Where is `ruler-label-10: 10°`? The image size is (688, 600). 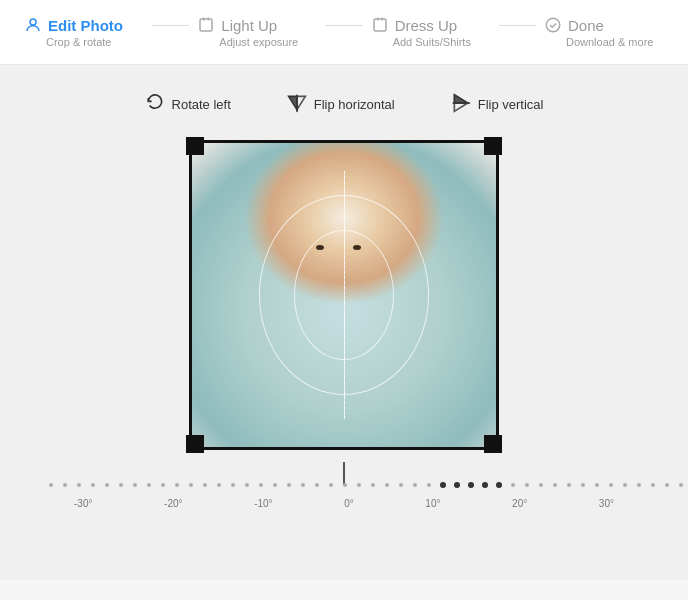
ruler-label-10: 10° is located at coordinates (432, 504).